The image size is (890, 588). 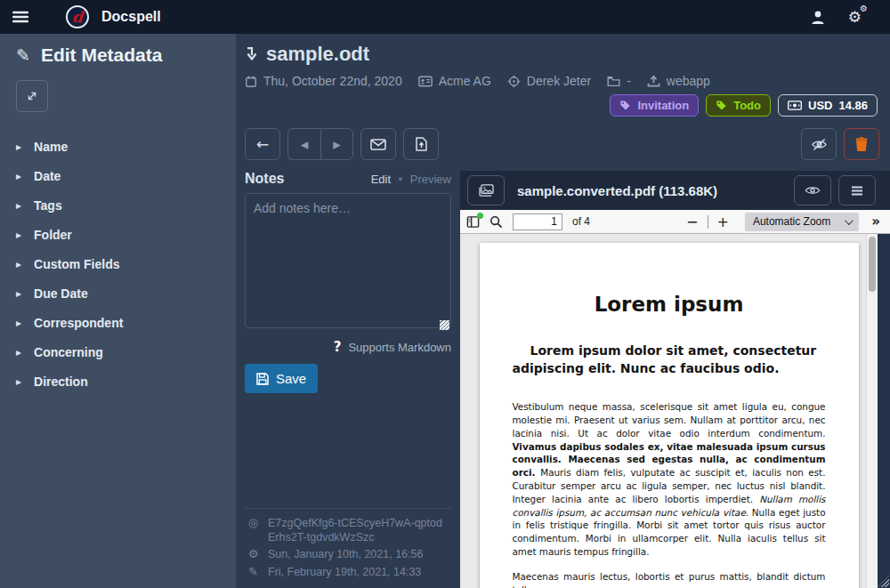 I want to click on sidebar-item-label: Direction, so click(x=61, y=382).